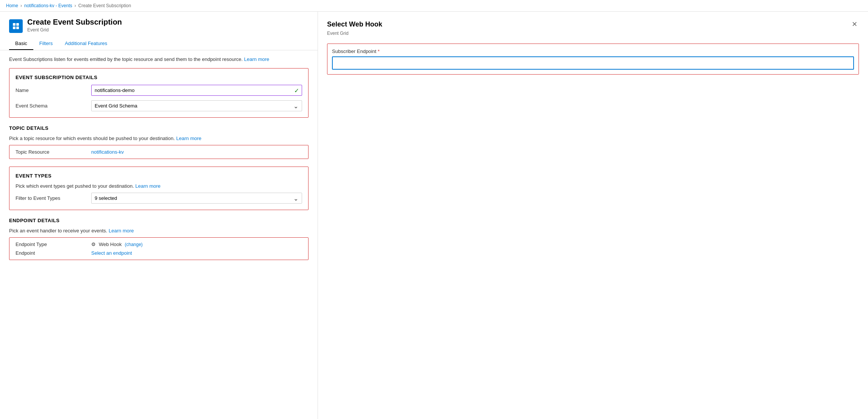  Describe the element at coordinates (159, 142) in the screenshot. I see `topic-details-section: TOPIC DETAILS Pick a topic resource for …` at that location.